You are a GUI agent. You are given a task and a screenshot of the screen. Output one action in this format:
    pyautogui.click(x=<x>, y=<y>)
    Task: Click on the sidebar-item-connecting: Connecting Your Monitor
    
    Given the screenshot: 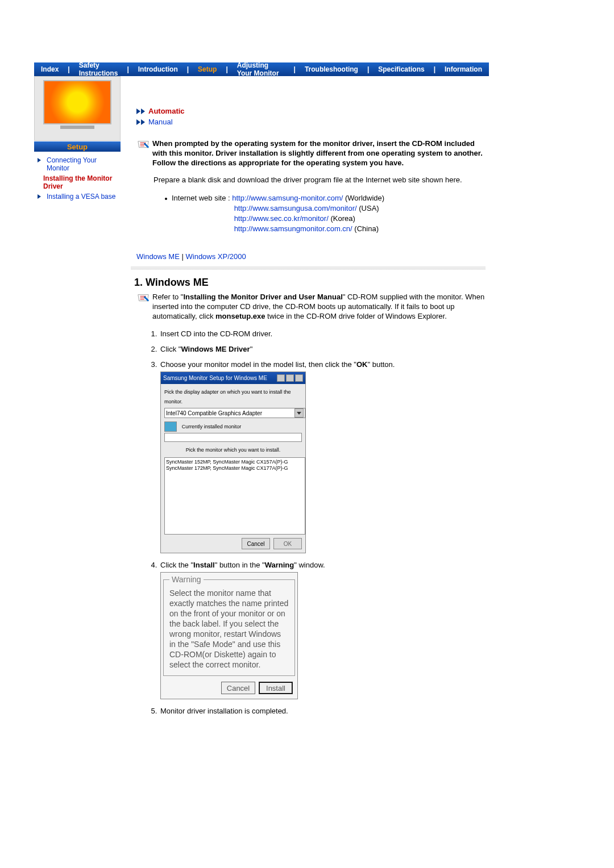 What is the action you would take?
    pyautogui.click(x=77, y=164)
    